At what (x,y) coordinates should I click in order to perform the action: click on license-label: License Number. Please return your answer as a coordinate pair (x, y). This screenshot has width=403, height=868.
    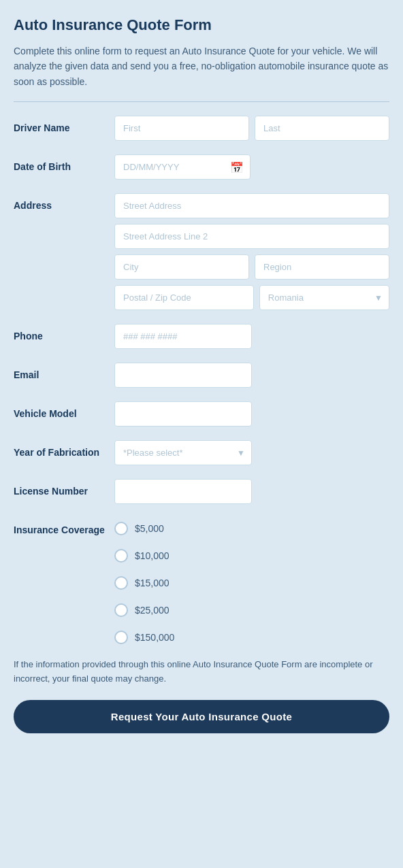
    Looking at the image, I should click on (64, 488).